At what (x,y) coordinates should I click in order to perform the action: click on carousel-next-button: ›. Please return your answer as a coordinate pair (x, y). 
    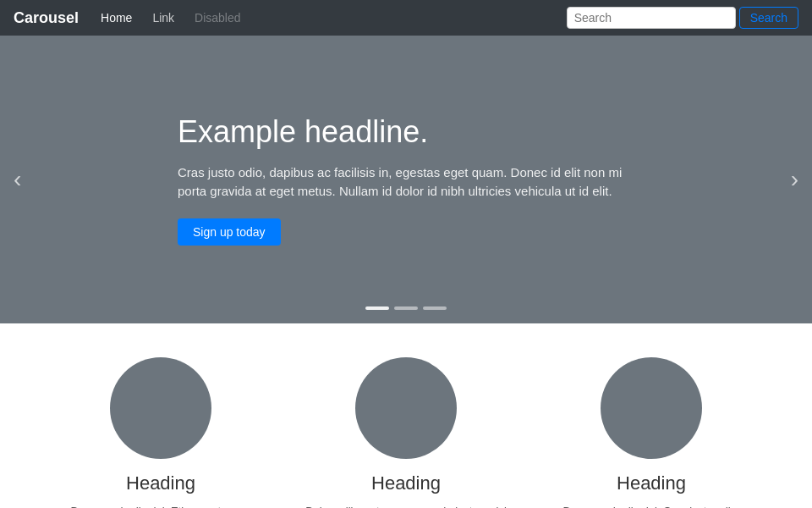
    Looking at the image, I should click on (795, 179).